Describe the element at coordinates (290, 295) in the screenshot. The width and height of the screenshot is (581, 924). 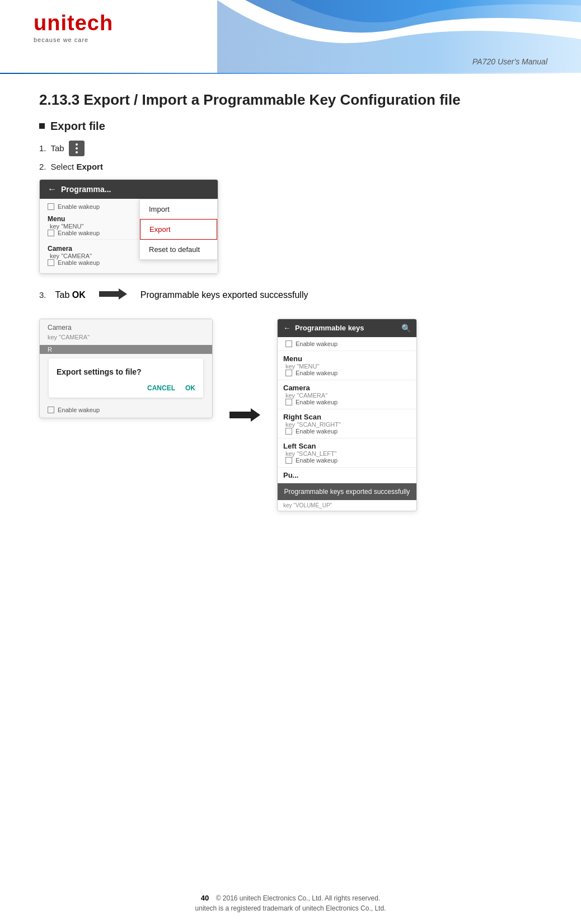
I see `step-3-row: 3. Tab OK Programmable keys exported suc…` at that location.